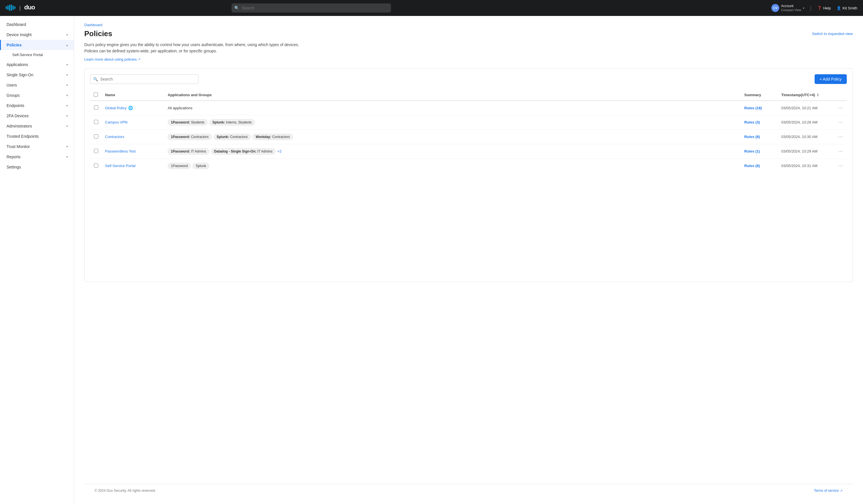  What do you see at coordinates (37, 116) in the screenshot?
I see `sidebar-item-2fa-devices: 2FA Devices ▾` at bounding box center [37, 116].